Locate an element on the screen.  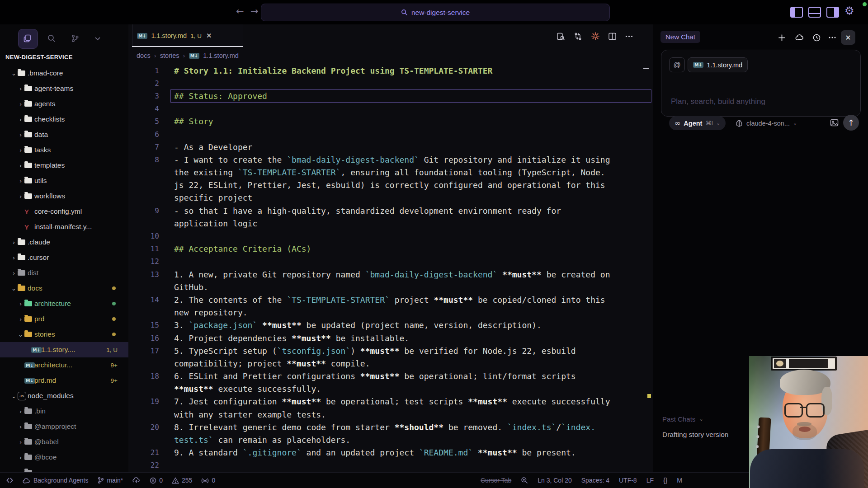
chevron-right-icon: › is located at coordinates (14, 242).